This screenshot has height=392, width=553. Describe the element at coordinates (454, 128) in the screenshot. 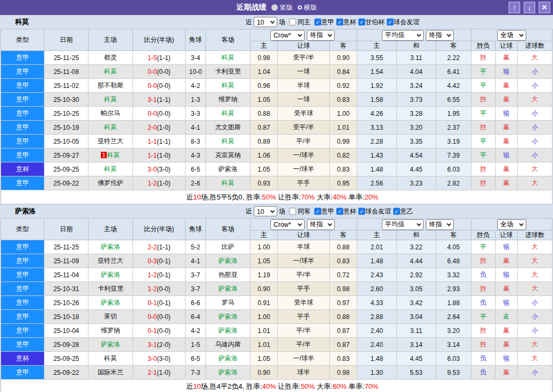

I see `avg-away-cell: 2.37` at that location.